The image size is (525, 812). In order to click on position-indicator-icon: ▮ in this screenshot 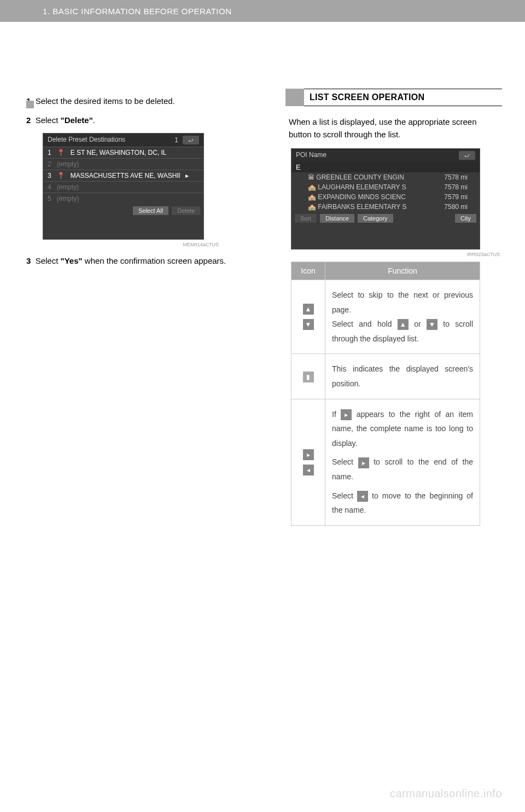, I will do `click(308, 377)`.